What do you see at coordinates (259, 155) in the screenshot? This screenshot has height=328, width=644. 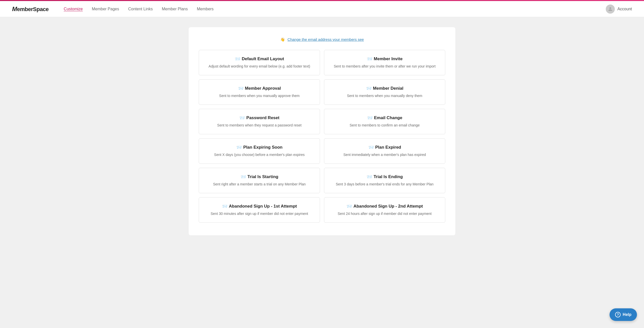 I see `email-card-desc-6: Sent X days (you choose) before a member…` at bounding box center [259, 155].